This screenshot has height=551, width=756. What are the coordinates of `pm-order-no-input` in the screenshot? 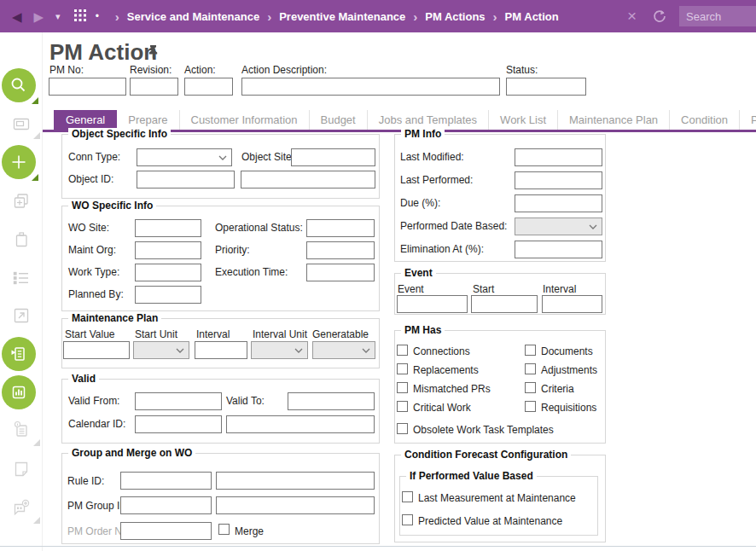 It's located at (166, 531).